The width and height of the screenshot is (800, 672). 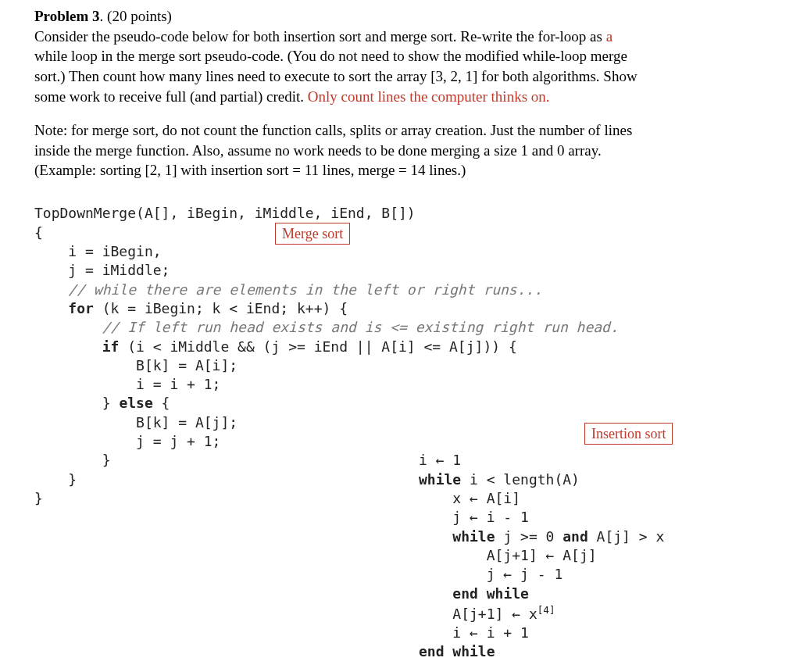 I want to click on p1-line1-red: a, so click(x=609, y=36).